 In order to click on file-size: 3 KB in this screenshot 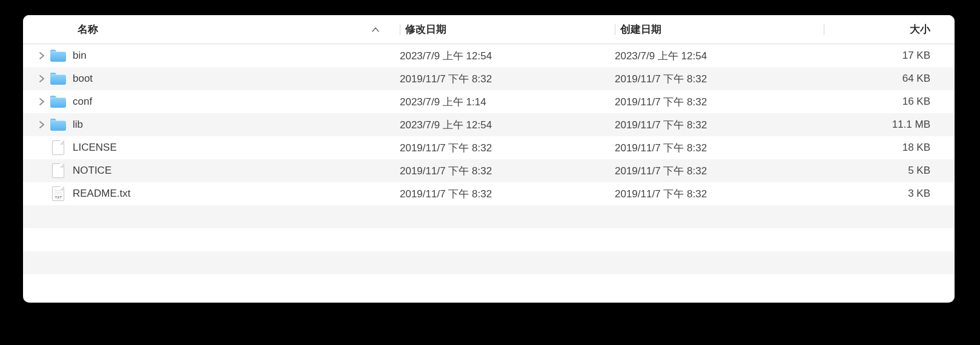, I will do `click(919, 194)`.